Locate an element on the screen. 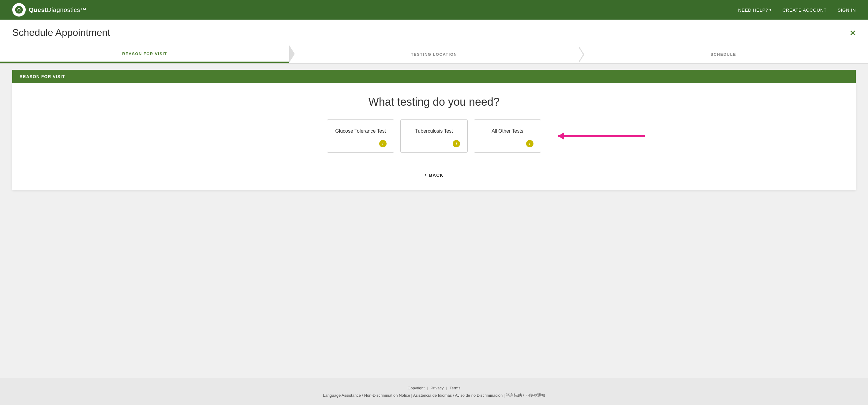 Image resolution: width=868 pixels, height=405 pixels. info-icon-other: i is located at coordinates (530, 144).